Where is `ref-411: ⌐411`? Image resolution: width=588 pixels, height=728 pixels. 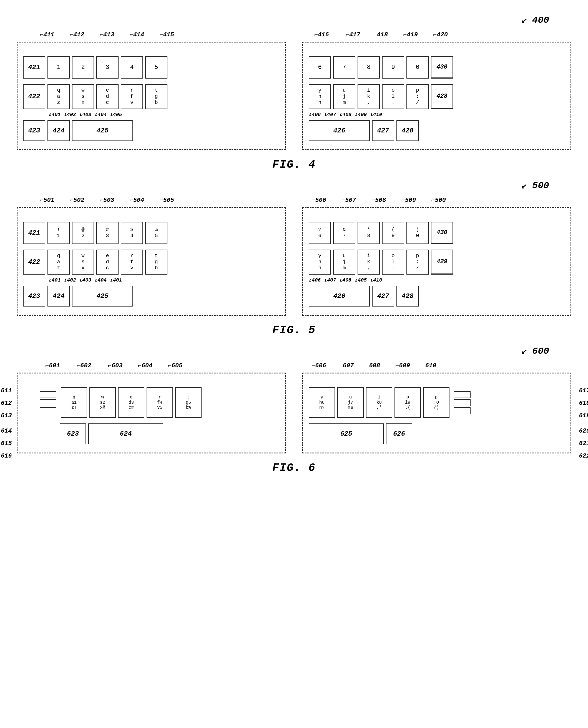 ref-411: ⌐411 is located at coordinates (47, 35).